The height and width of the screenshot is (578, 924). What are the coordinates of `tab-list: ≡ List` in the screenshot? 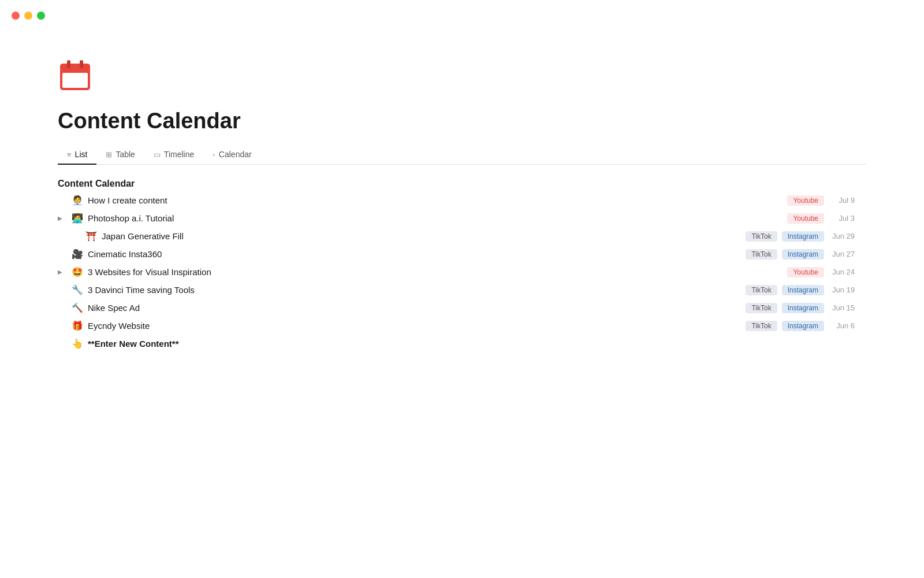 It's located at (77, 155).